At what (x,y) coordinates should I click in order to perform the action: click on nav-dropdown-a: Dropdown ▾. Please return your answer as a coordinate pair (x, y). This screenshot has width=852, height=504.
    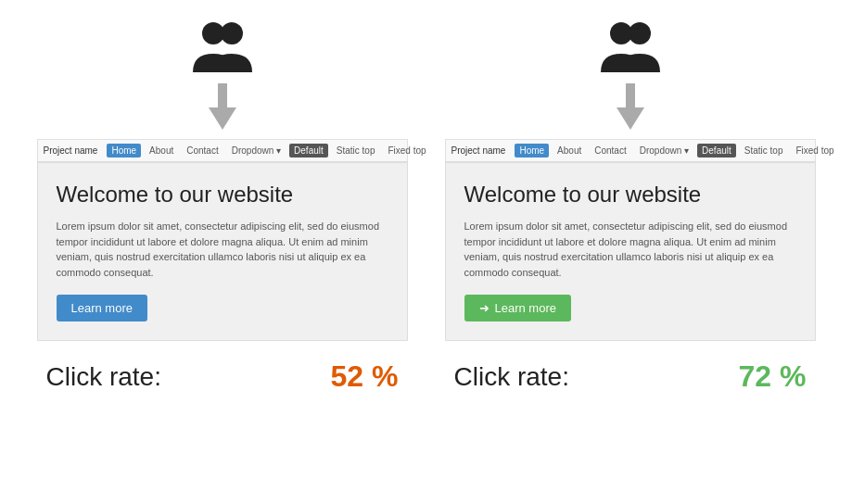
    Looking at the image, I should click on (256, 150).